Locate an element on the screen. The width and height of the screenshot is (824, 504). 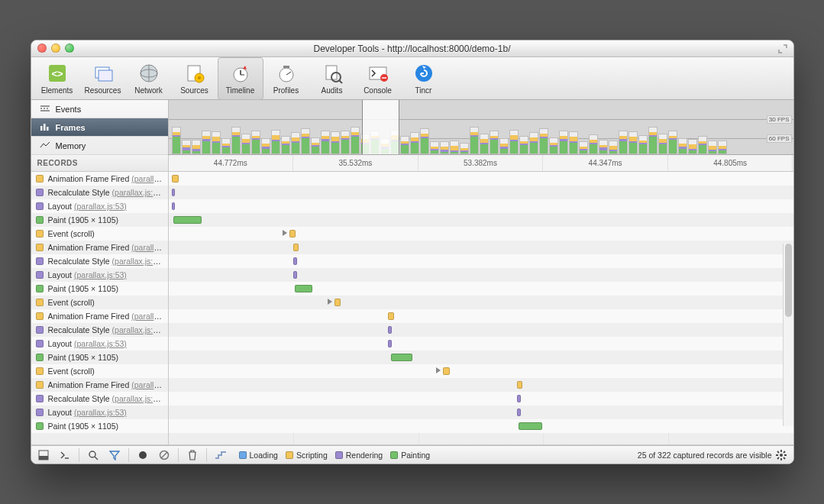
toolbar-tincr-button: Tincr is located at coordinates (424, 79).